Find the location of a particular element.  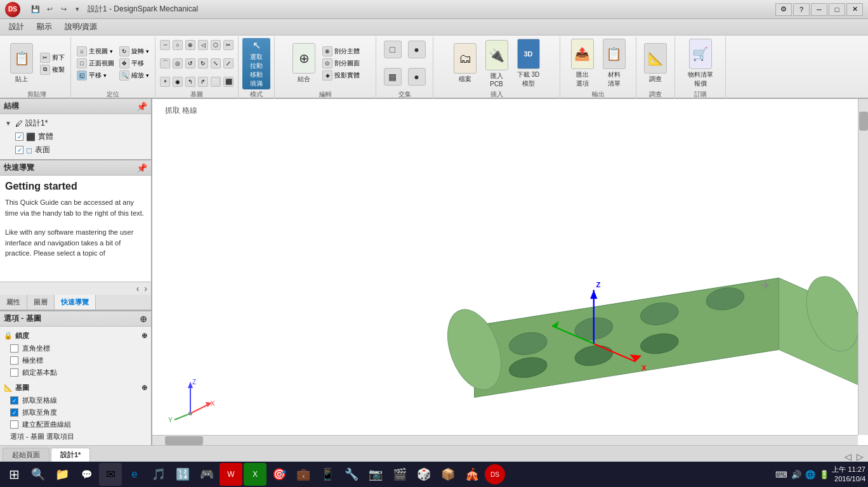

quick-guide-scroll: Getting started This Quick Guide can be … is located at coordinates (76, 228).